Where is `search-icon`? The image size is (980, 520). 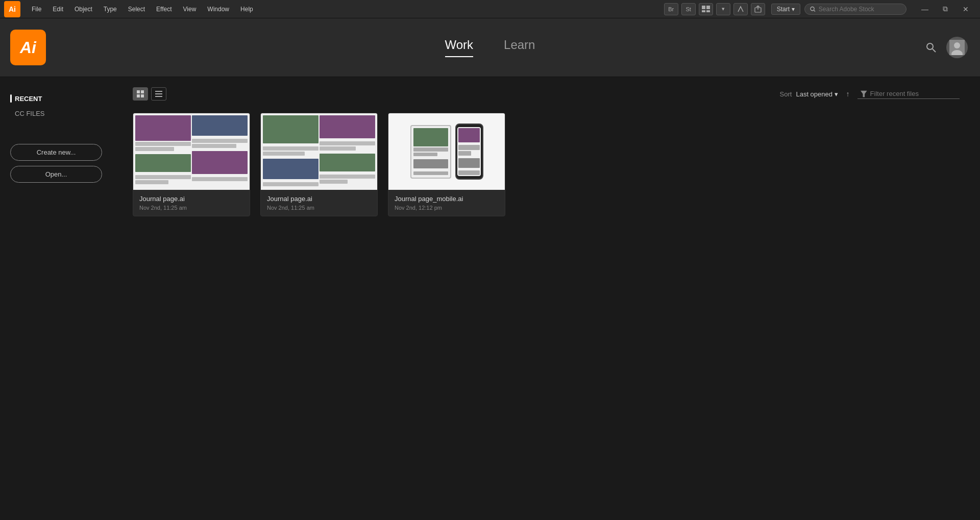 search-icon is located at coordinates (813, 9).